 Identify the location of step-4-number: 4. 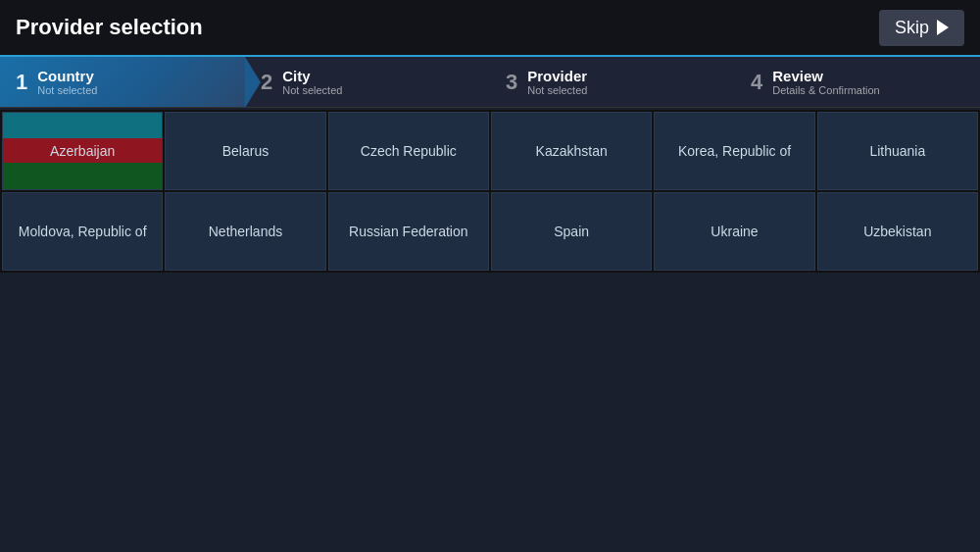
(757, 82).